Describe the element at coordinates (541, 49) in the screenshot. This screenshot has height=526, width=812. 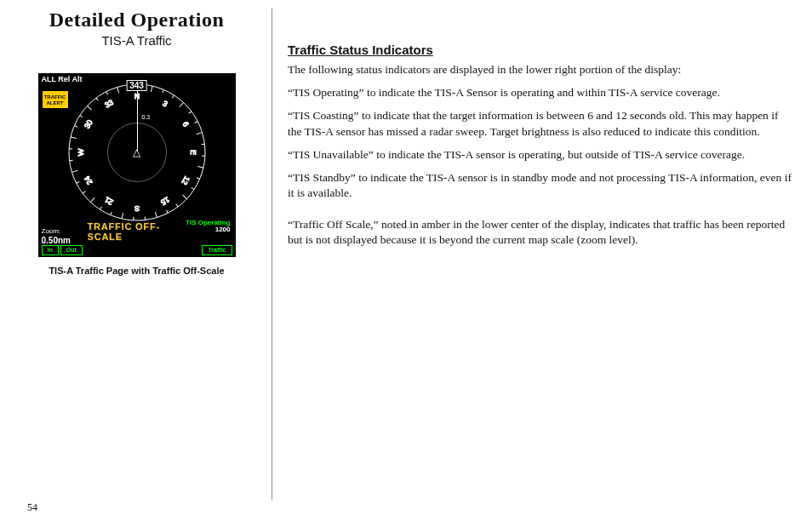
I see `section-heading: Traffic Status Indicators` at that location.